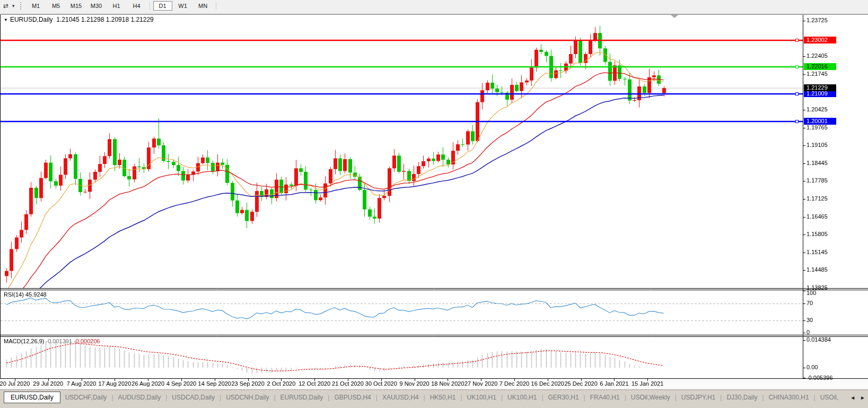 This screenshot has width=868, height=408. What do you see at coordinates (348, 384) in the screenshot?
I see `date-tick-label: 21 Oct 2020` at bounding box center [348, 384].